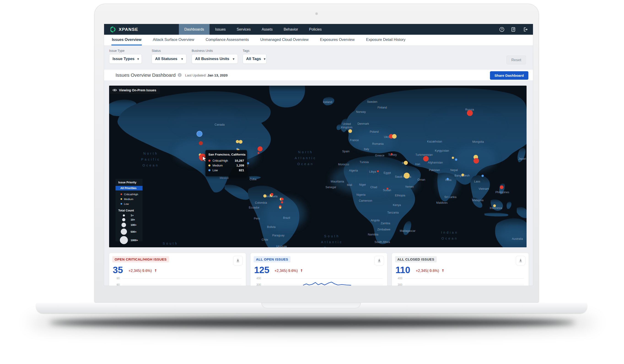 The height and width of the screenshot is (364, 624). What do you see at coordinates (178, 278) in the screenshot?
I see `mini-chart-gridline: 80` at bounding box center [178, 278].